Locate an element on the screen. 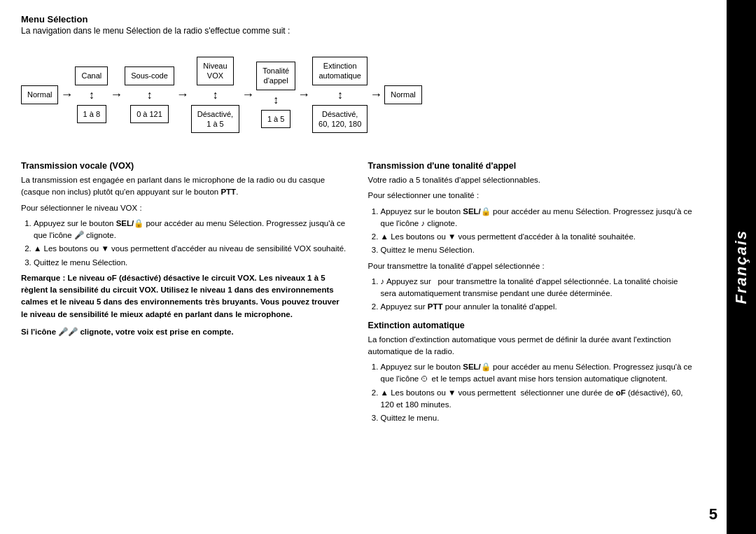 The image size is (756, 534). tonalite-para3: Pour transmettre la tonalité d'appel sél… is located at coordinates (531, 266).